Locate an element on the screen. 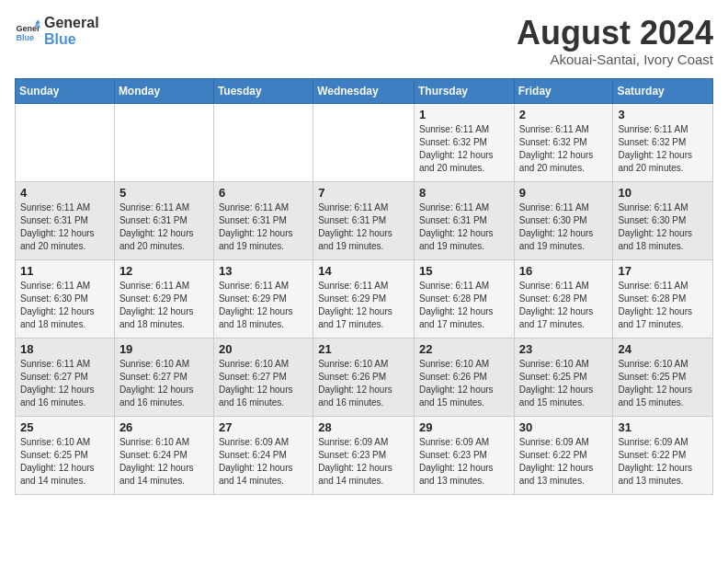 Image resolution: width=728 pixels, height=563 pixels. week-row-3: 11Sunrise: 6:11 AM Sunset: 6:30 PM Dayli… is located at coordinates (364, 298).